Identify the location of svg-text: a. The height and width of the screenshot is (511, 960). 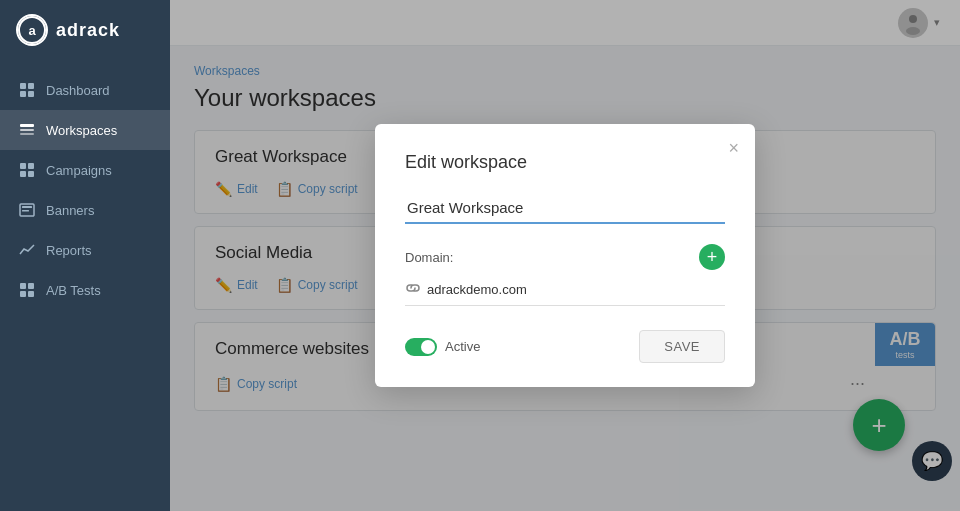
(32, 30).